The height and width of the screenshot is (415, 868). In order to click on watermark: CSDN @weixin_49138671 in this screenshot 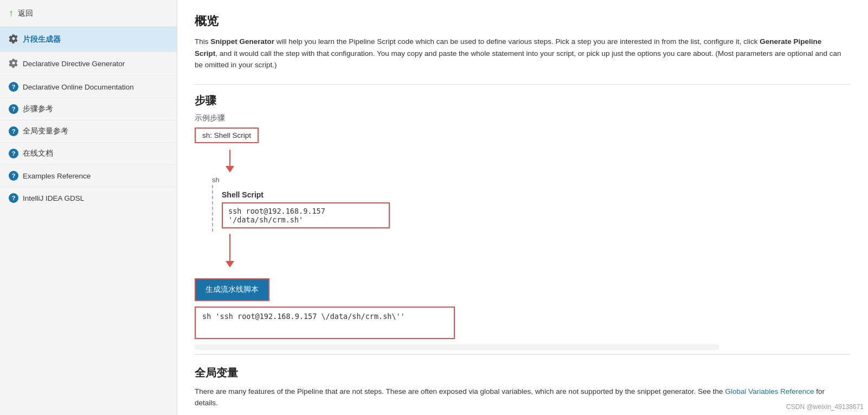, I will do `click(825, 407)`.